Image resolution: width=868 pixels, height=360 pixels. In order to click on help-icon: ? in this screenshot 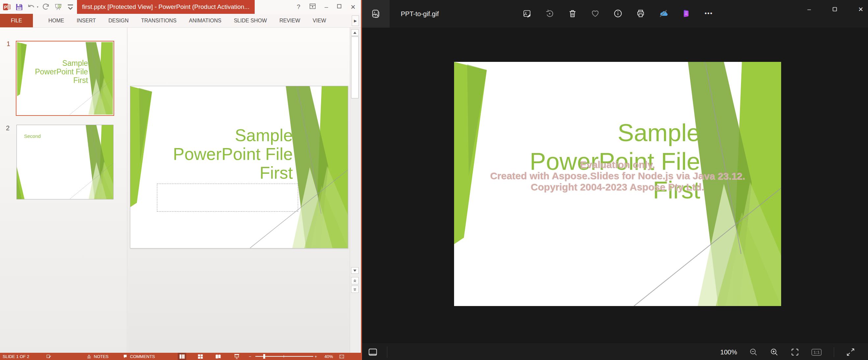, I will do `click(299, 7)`.